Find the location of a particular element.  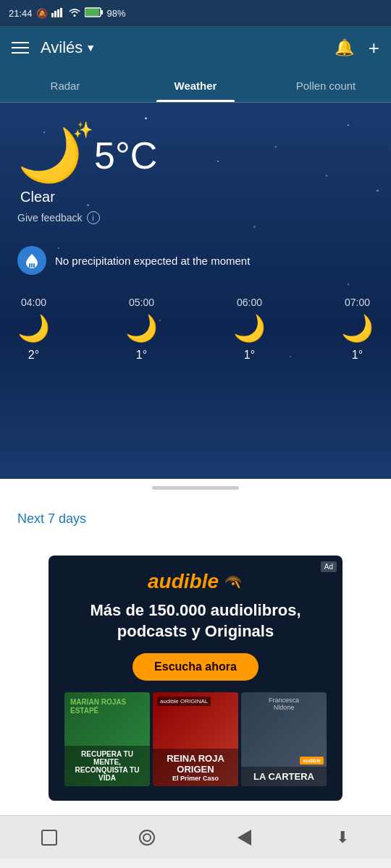

scroll-pill is located at coordinates (196, 488).